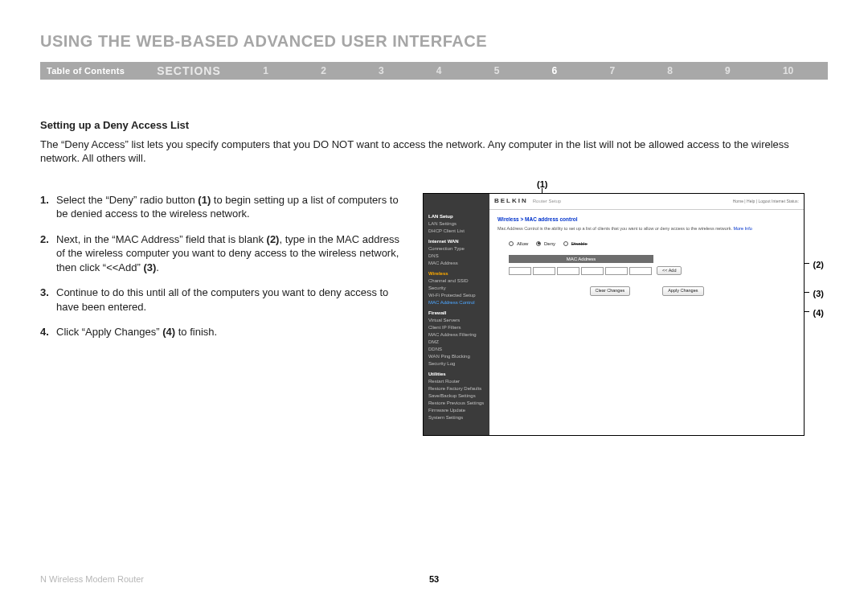  I want to click on section-link-9: 9, so click(728, 71).